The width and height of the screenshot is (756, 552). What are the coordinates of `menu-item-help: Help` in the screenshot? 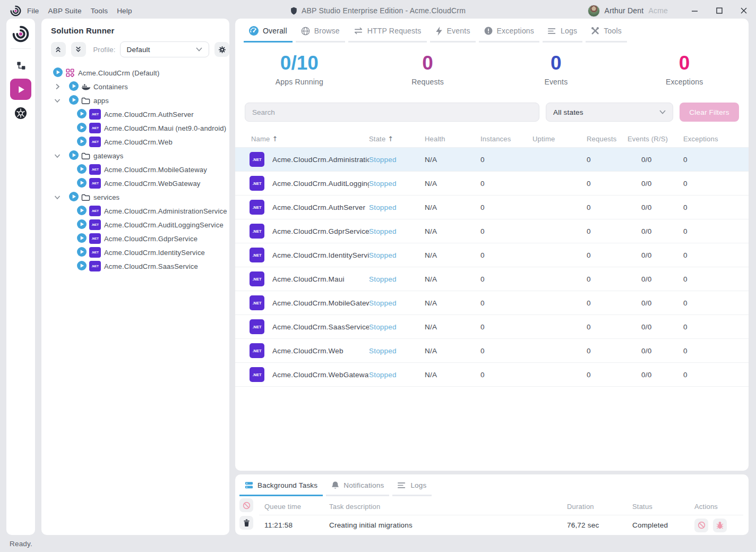 It's located at (124, 11).